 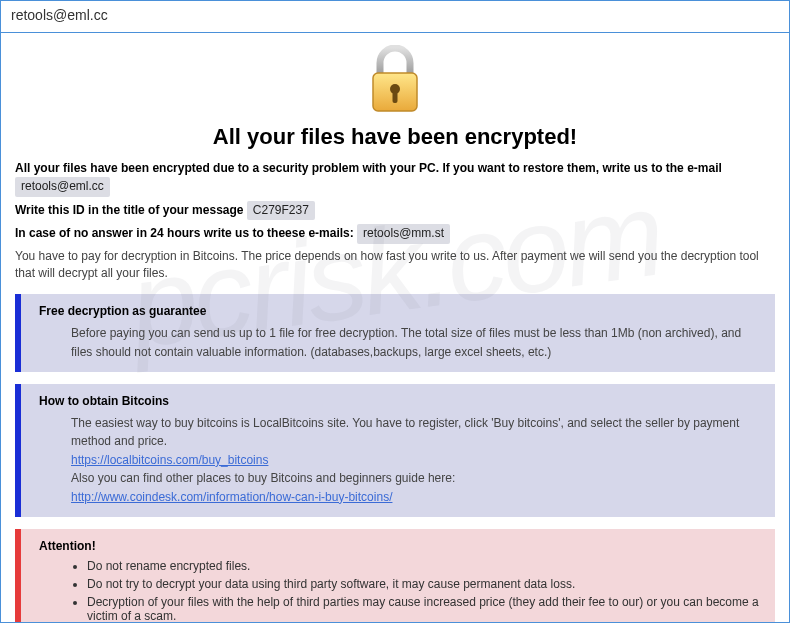 What do you see at coordinates (400, 591) in the screenshot?
I see `attention-list: Do not rename encrypted files. Do not tr…` at bounding box center [400, 591].